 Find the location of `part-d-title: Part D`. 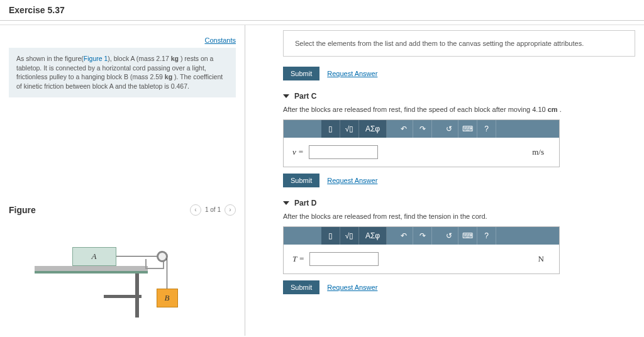

part-d-title: Part D is located at coordinates (306, 203).